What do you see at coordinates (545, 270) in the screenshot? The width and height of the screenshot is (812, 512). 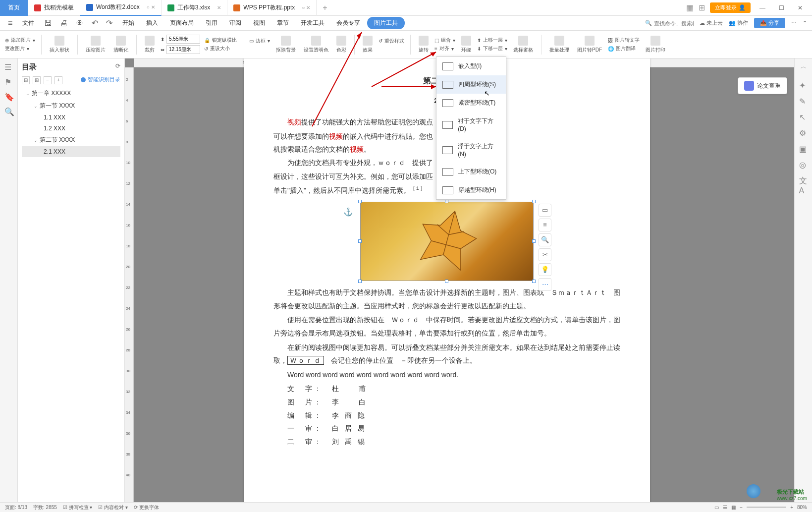 I see `idea-tool-icon: 💡` at bounding box center [545, 270].